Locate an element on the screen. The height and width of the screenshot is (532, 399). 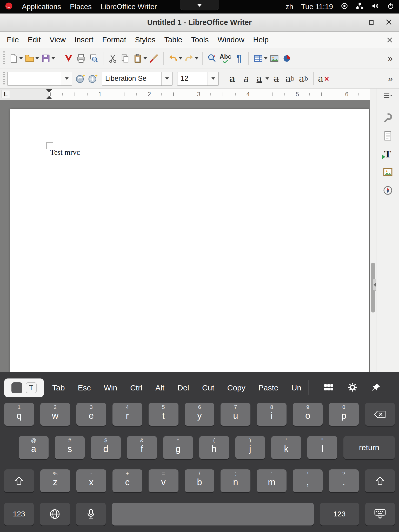
copy-button is located at coordinates (125, 58).